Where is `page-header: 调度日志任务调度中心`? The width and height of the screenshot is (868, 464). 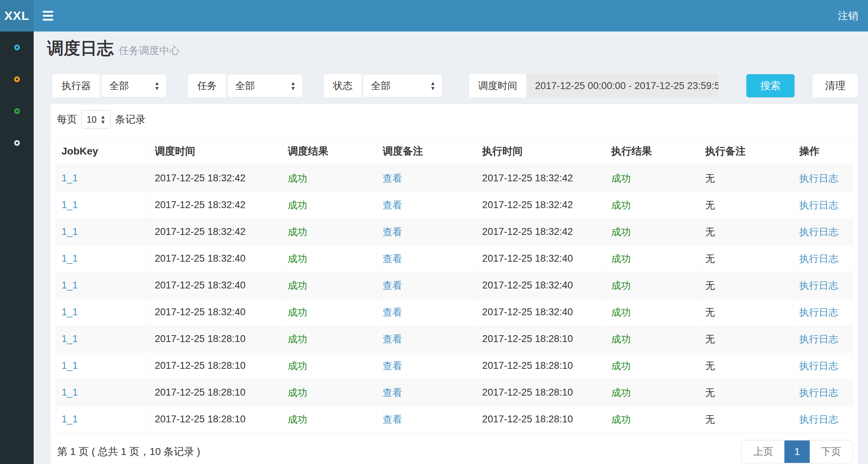
page-header: 调度日志任务调度中心 is located at coordinates (451, 49).